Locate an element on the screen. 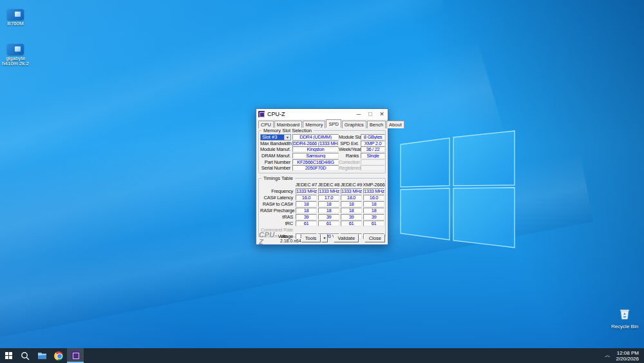 The width and height of the screenshot is (644, 363). frequency-label: Frequency is located at coordinates (278, 191).